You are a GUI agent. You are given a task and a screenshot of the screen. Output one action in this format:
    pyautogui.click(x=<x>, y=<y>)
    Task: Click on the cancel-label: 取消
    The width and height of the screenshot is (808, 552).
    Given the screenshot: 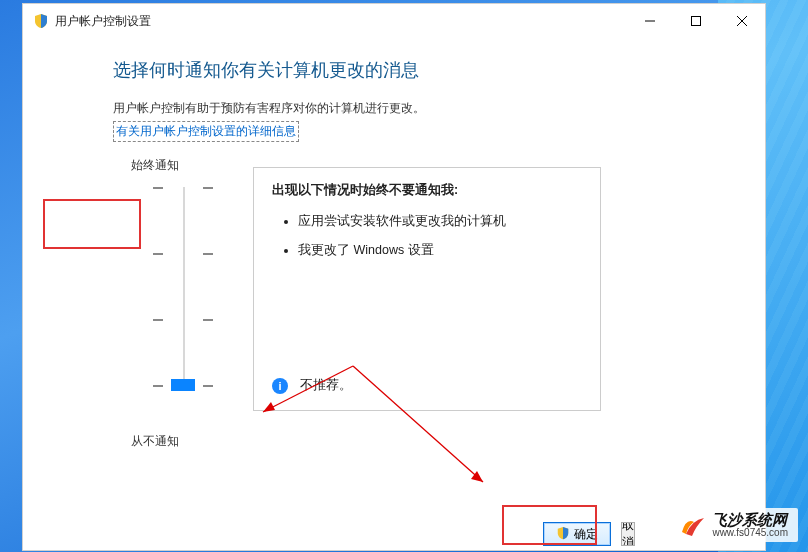 What is the action you would take?
    pyautogui.click(x=628, y=534)
    